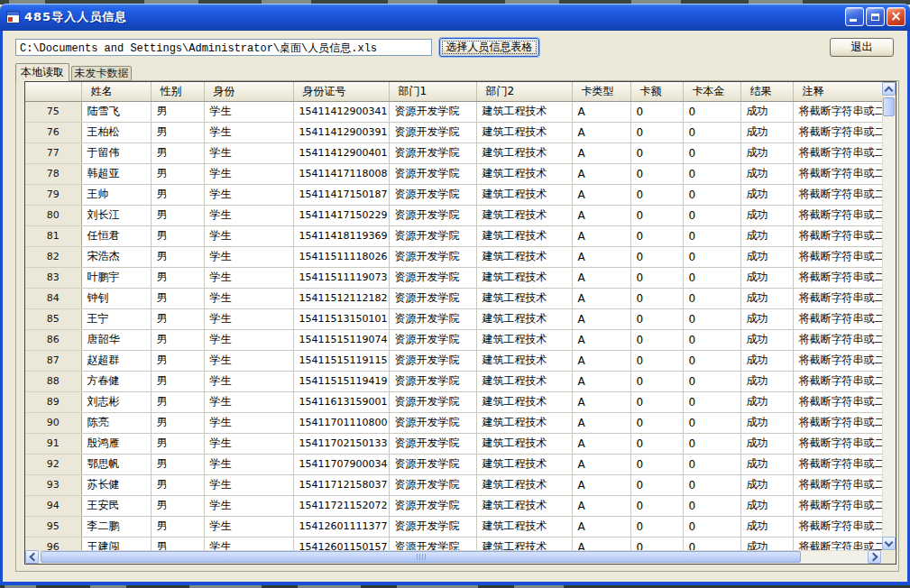 This screenshot has height=588, width=910. Describe the element at coordinates (53, 505) in the screenshot. I see `row-header: 94` at that location.